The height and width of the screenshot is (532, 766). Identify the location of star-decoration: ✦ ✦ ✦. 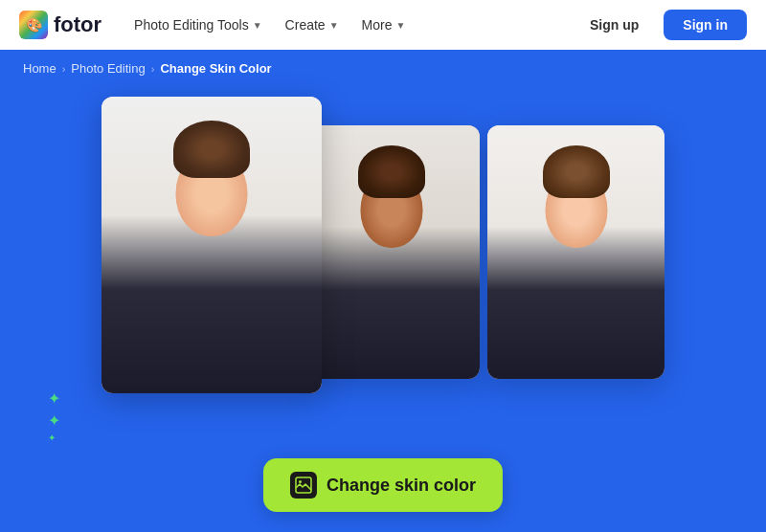
(54, 417).